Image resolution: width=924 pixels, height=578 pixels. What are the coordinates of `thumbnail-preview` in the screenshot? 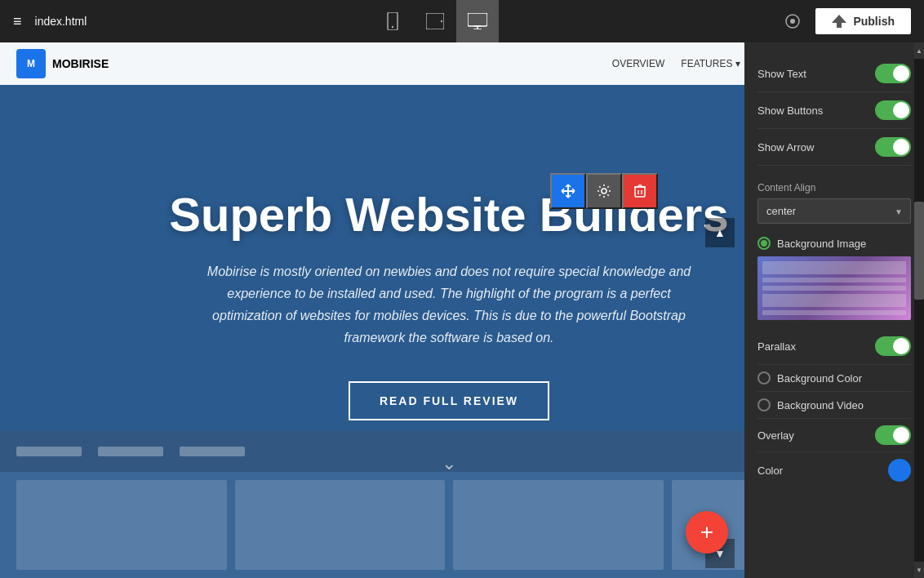 It's located at (834, 288).